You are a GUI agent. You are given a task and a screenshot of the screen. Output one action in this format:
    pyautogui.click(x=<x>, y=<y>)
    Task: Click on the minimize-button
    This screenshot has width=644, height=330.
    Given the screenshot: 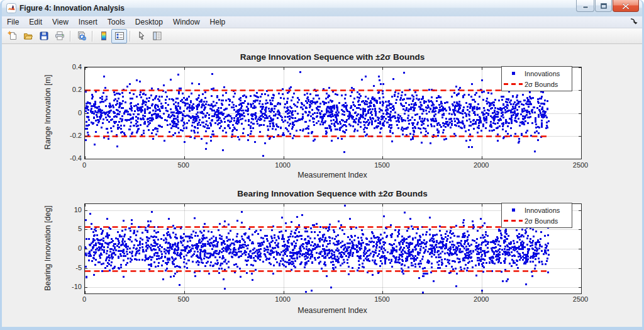 What is the action you would take?
    pyautogui.click(x=585, y=6)
    